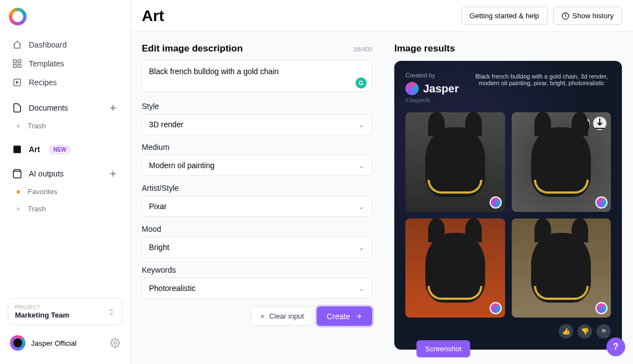 This screenshot has width=633, height=364. I want to click on screenshot-button: Screenshot, so click(444, 349).